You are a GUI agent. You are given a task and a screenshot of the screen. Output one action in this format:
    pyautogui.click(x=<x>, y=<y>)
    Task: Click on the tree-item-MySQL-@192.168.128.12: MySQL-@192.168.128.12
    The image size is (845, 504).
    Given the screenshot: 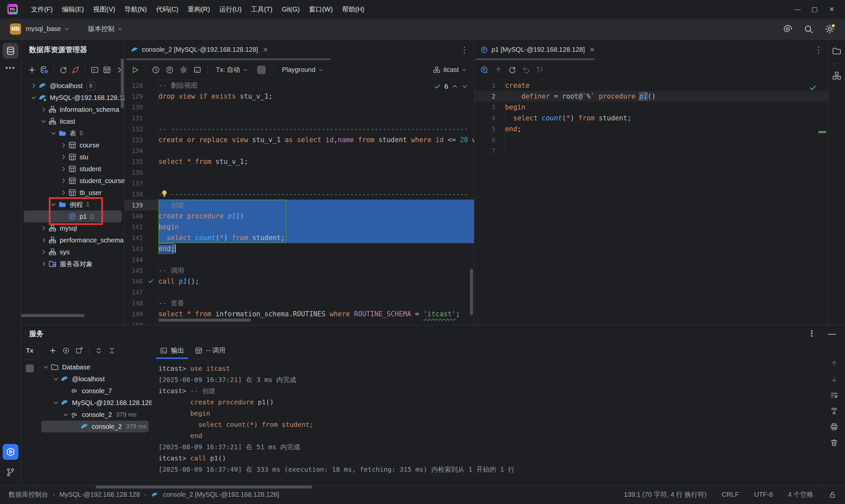 What is the action you would take?
    pyautogui.click(x=73, y=98)
    